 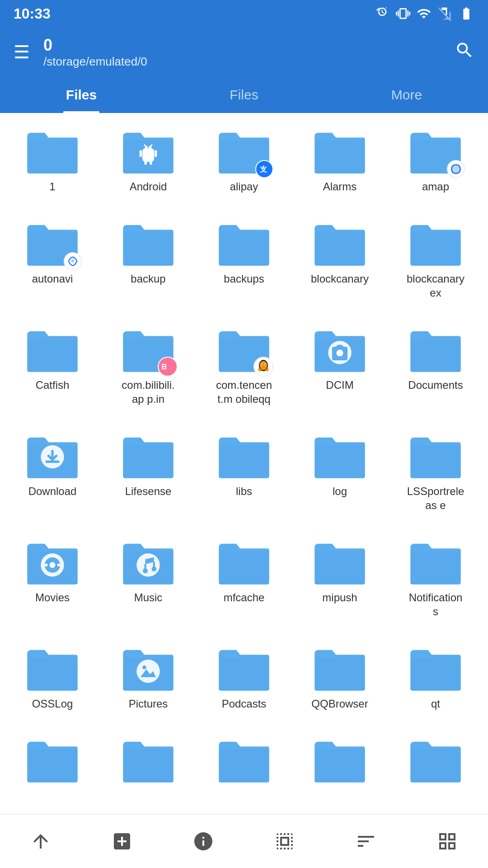 What do you see at coordinates (436, 372) in the screenshot?
I see `folder-documents: Documents` at bounding box center [436, 372].